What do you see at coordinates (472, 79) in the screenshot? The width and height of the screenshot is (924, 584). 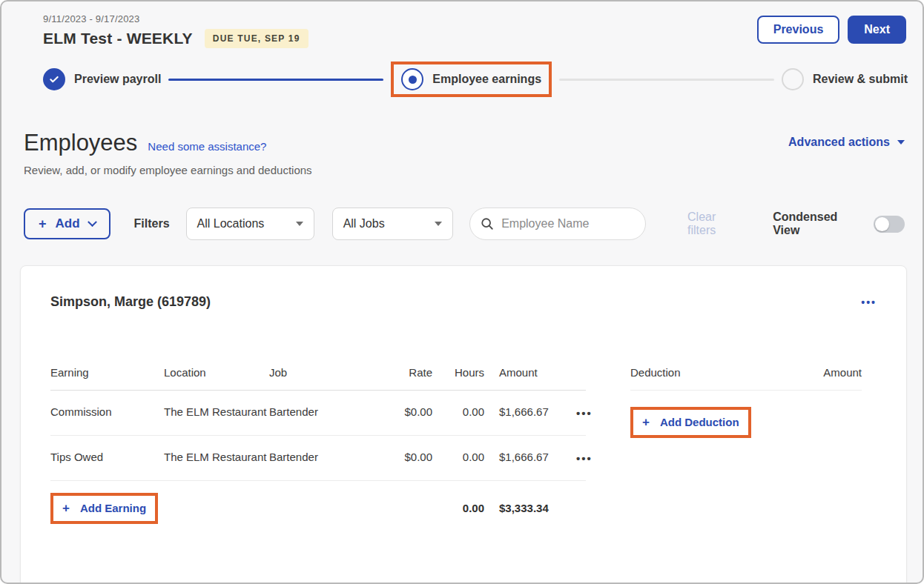 I see `annotation-box-employee-earnings: Employee earnings` at bounding box center [472, 79].